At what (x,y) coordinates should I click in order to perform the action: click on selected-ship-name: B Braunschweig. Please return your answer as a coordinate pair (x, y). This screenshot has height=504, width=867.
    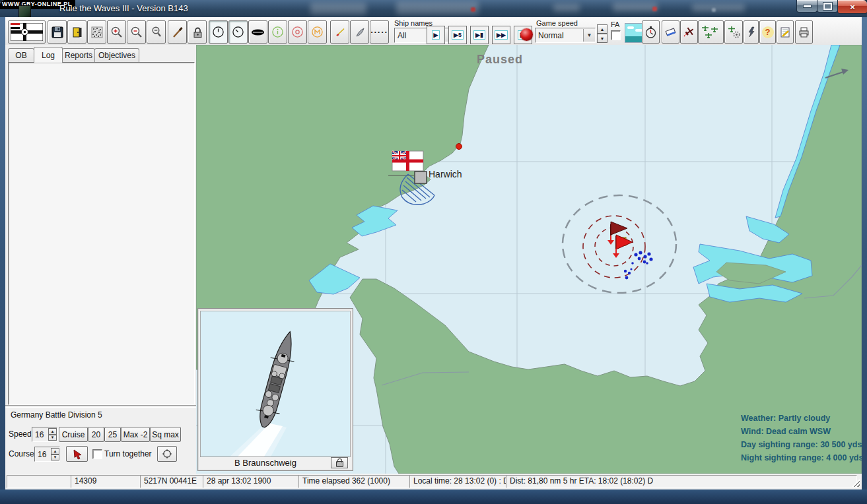
    Looking at the image, I should click on (265, 463).